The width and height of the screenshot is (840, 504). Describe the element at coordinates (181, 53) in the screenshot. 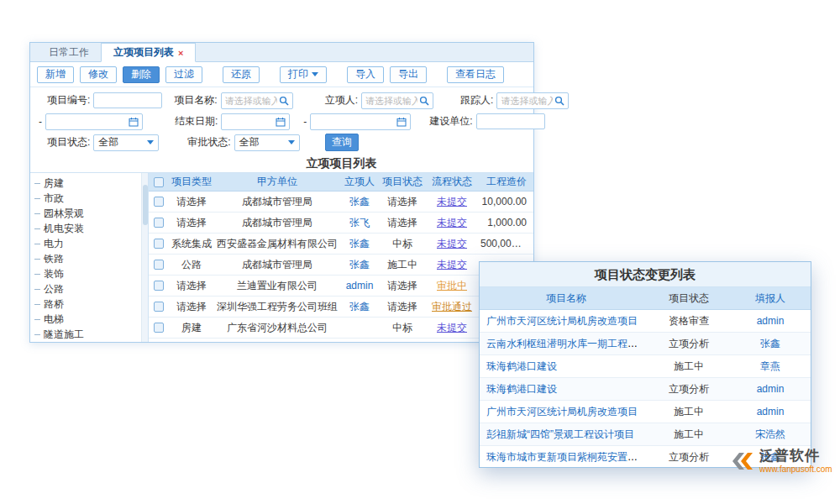

I see `close-icon: ×` at that location.